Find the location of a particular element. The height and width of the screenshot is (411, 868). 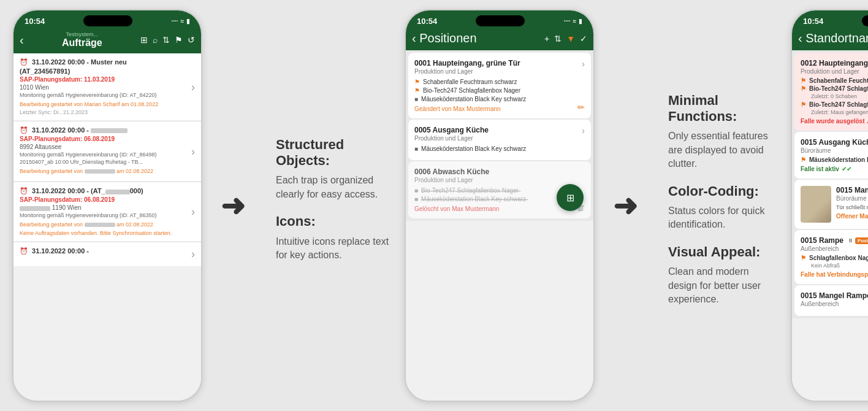

detail-list: 0012 Haupteingang, grüne Tür II Produkti… is located at coordinates (830, 184).